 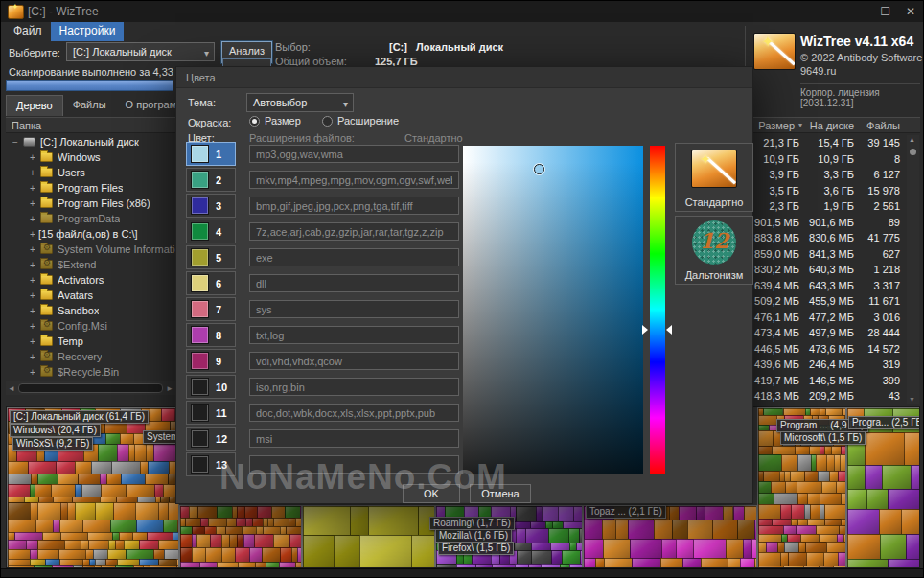 What do you see at coordinates (824, 364) in the screenshot?
I see `table-row: 439,6 МБ246,4 МБ319` at bounding box center [824, 364].